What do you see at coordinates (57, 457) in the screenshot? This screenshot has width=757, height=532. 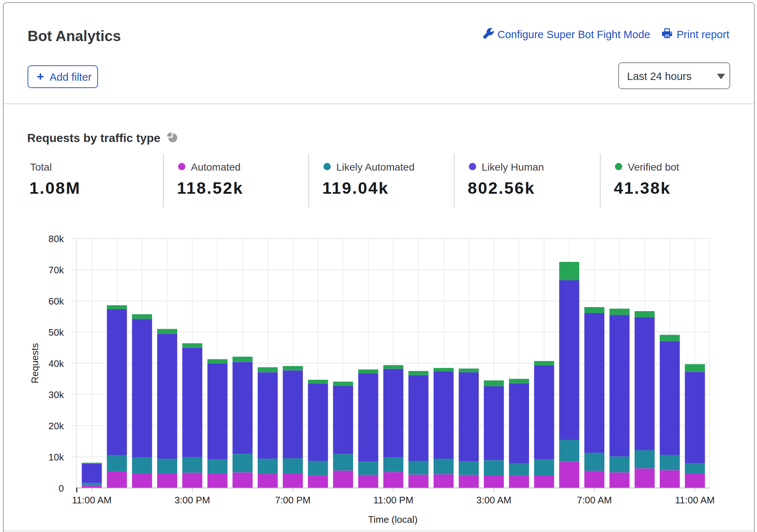 I see `svg-text: 10k` at bounding box center [57, 457].